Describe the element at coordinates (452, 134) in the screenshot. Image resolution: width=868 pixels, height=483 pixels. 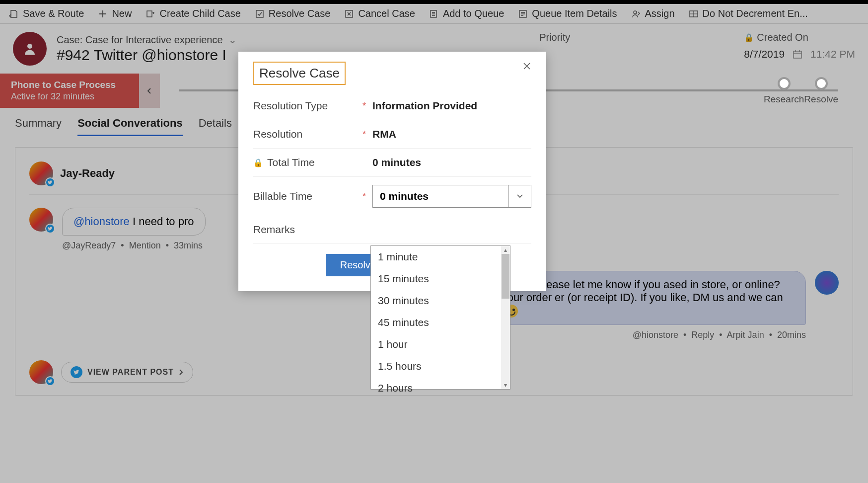
I see `resolution-value: RMA` at that location.